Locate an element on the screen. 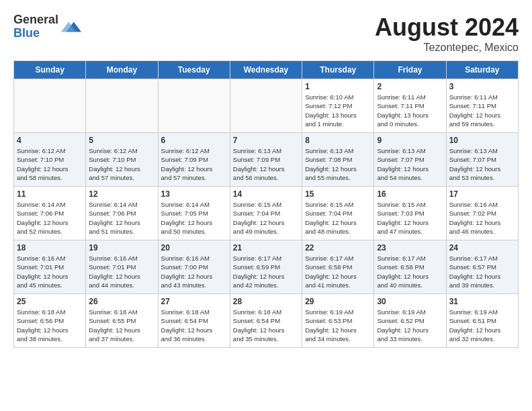 Image resolution: width=532 pixels, height=411 pixels. calendar-cell: 12Sunrise: 6:14 AM Sunset: 7:06 PM Dayli… is located at coordinates (122, 214).